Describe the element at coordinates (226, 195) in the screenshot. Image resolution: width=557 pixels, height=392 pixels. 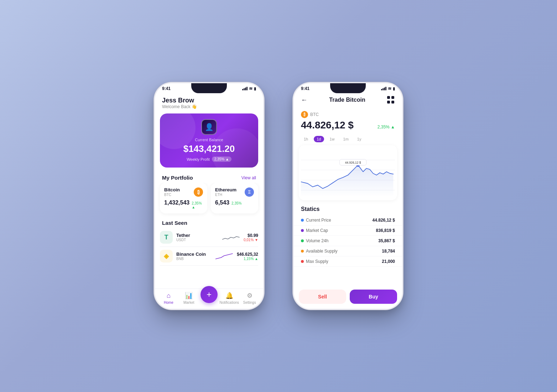
I see `eth-symbol: ETH` at that location.